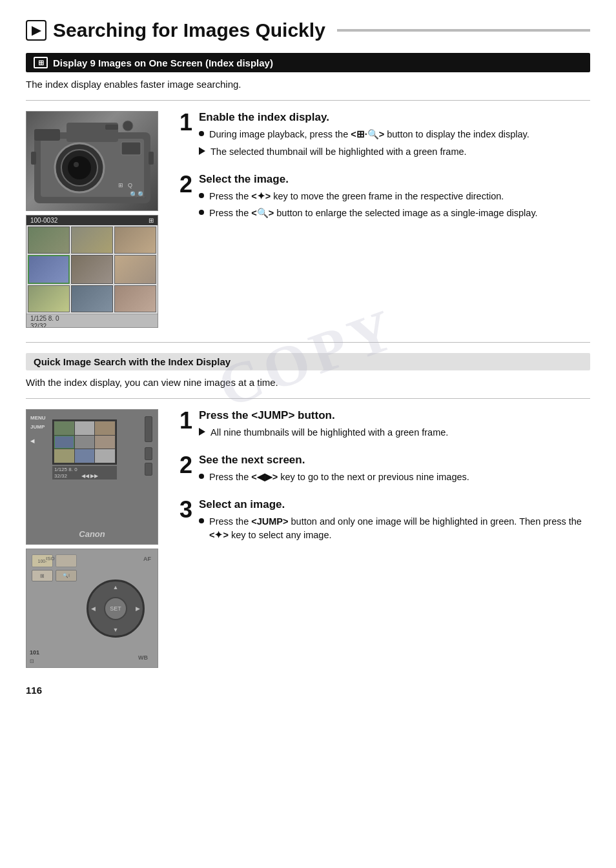  Describe the element at coordinates (395, 214) in the screenshot. I see `step2-bullet2: Press the <🔍> button to enlarge the sele…` at that location.